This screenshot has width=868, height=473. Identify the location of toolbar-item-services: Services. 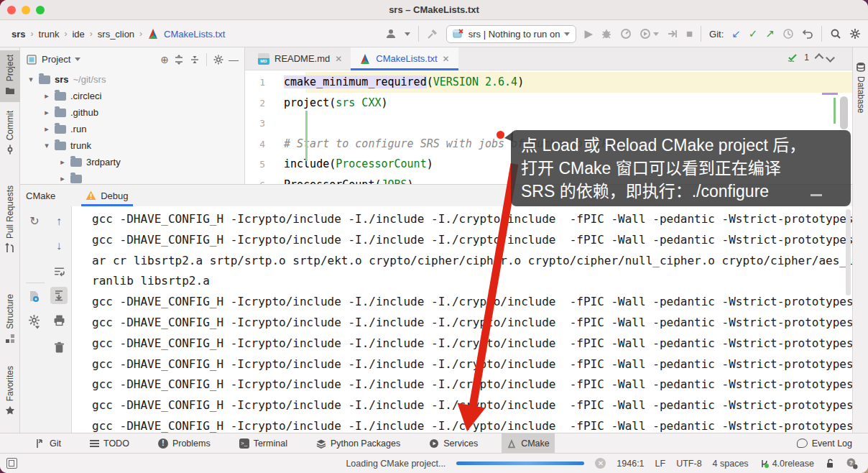
(453, 444).